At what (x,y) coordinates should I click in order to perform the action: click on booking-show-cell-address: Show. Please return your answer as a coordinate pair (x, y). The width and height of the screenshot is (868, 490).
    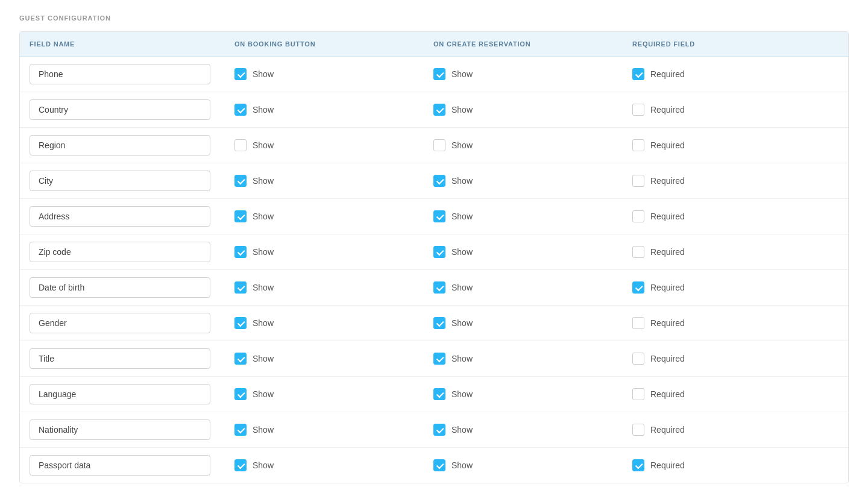
    Looking at the image, I should click on (334, 216).